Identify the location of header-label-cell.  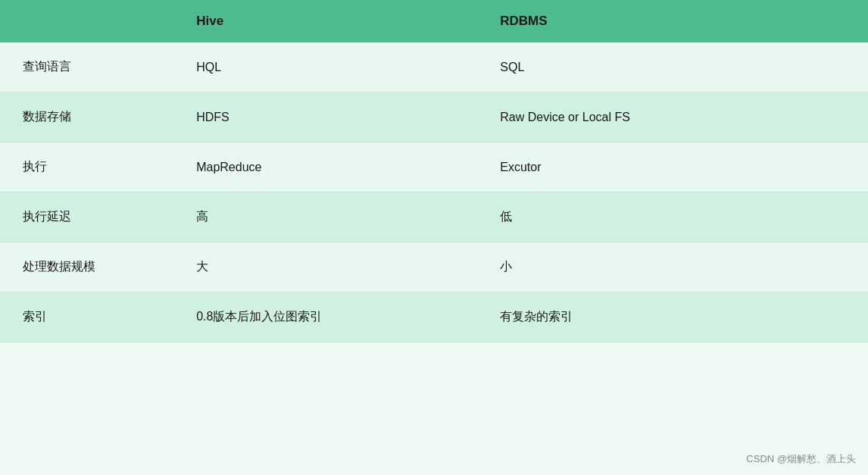
(86, 21).